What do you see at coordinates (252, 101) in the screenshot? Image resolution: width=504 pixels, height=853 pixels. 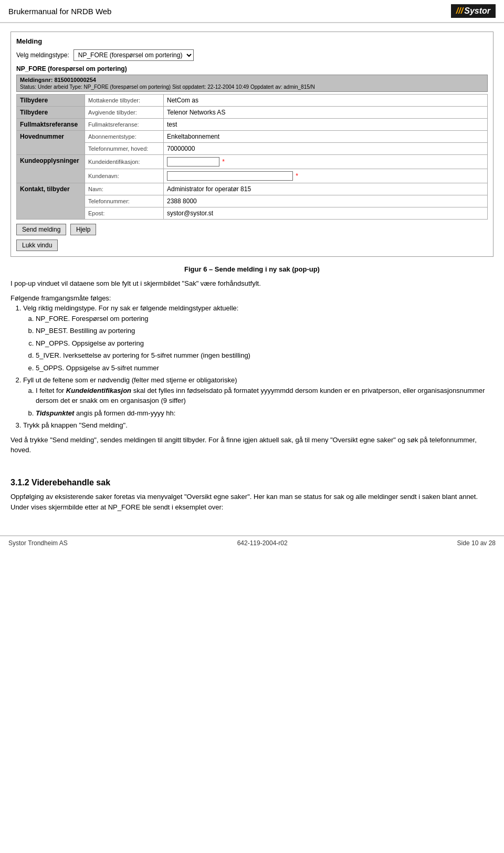 I see `table-row: Tilbydere Mottakende tilbyder: NetCom as` at bounding box center [252, 101].